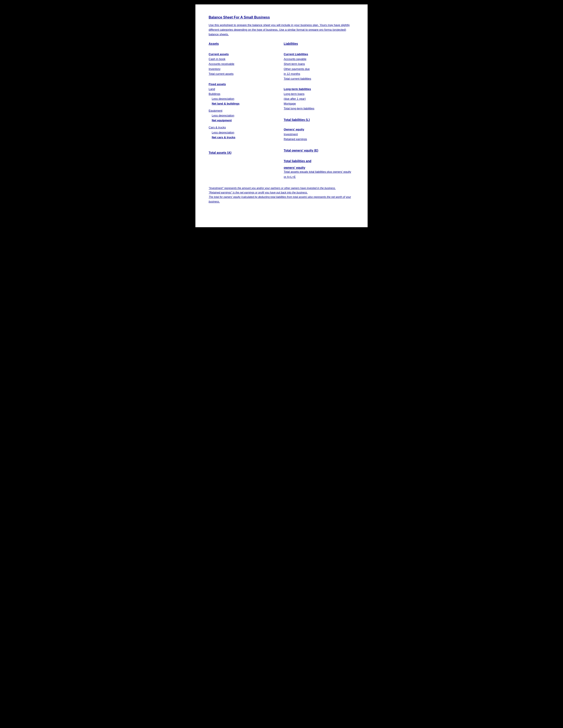 The image size is (563, 728). Describe the element at coordinates (244, 64) in the screenshot. I see `accounts-receivable: Accounts receivable` at that location.